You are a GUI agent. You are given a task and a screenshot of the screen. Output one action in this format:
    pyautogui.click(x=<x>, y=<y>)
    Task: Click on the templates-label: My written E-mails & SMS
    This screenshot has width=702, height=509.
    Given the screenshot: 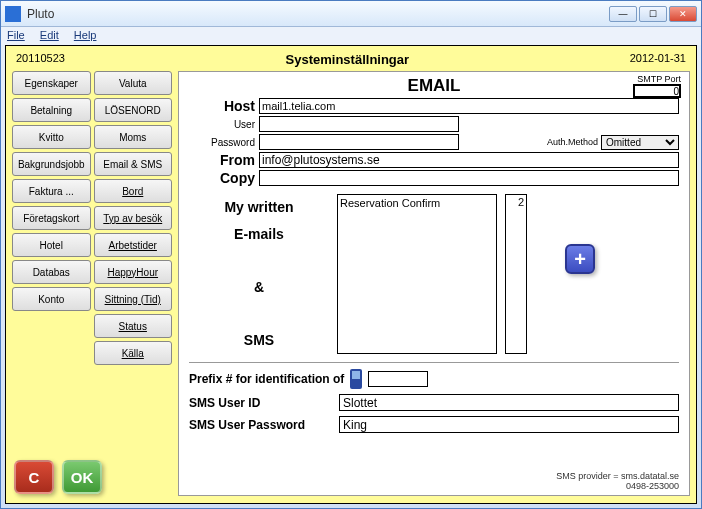 What is the action you would take?
    pyautogui.click(x=259, y=274)
    